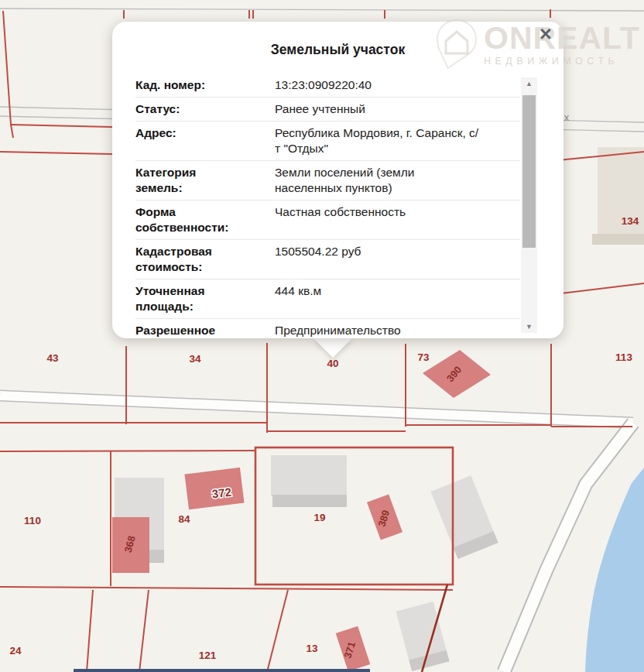  Describe the element at coordinates (337, 50) in the screenshot. I see `popup-title: Земельный участок` at that location.